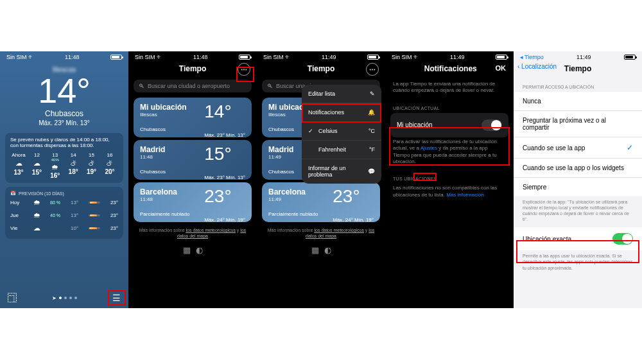 This screenshot has width=642, height=364. Describe the element at coordinates (449, 180) in the screenshot. I see `screen-notifications: Sin SIM ᯤ11:49 Notificaciones OK La app …` at that location.